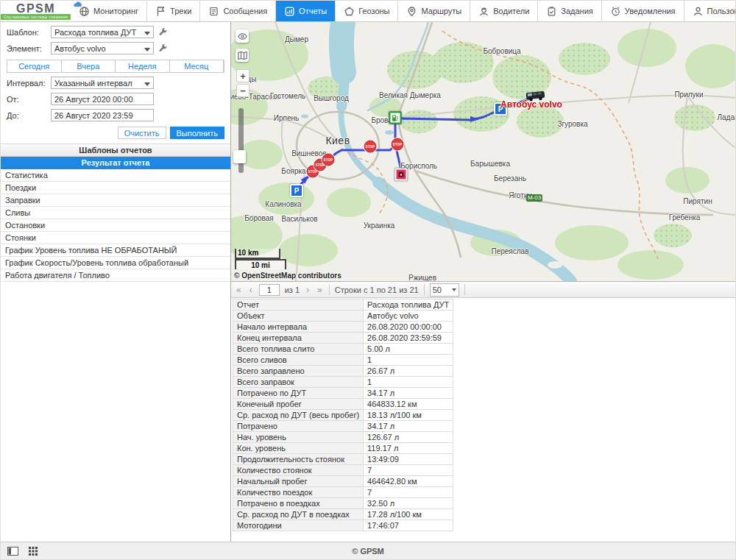 The image size is (736, 560). What do you see at coordinates (242, 36) in the screenshot?
I see `visibility-eye-button` at bounding box center [242, 36].